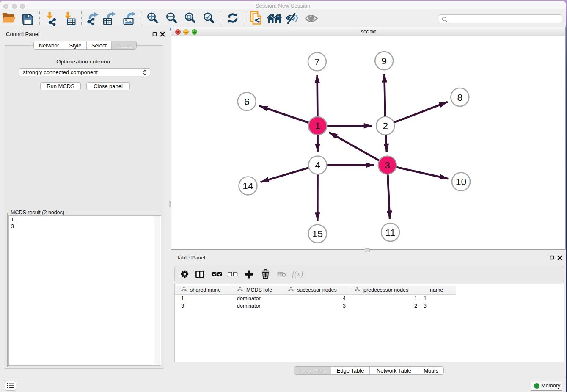 This screenshot has height=392, width=567. Describe the element at coordinates (391, 232) in the screenshot. I see `svg-text: 11` at that location.